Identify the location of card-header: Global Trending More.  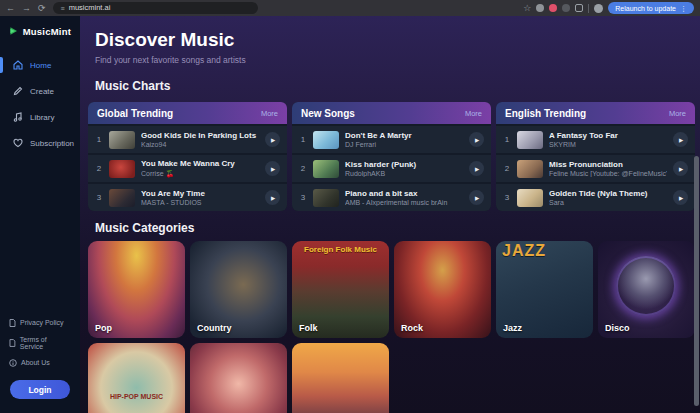
(188, 113).